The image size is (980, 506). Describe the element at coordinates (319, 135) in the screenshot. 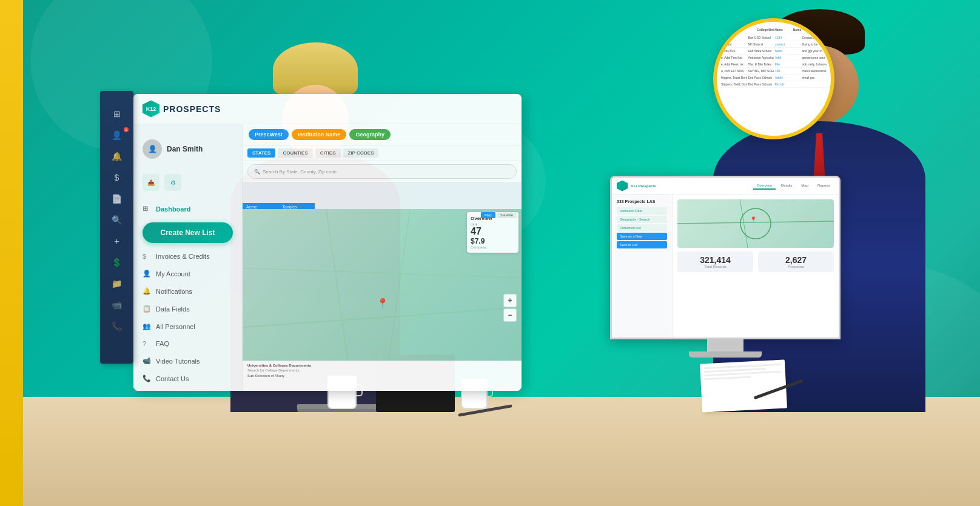

I see `tab-institution: Institution Name` at that location.